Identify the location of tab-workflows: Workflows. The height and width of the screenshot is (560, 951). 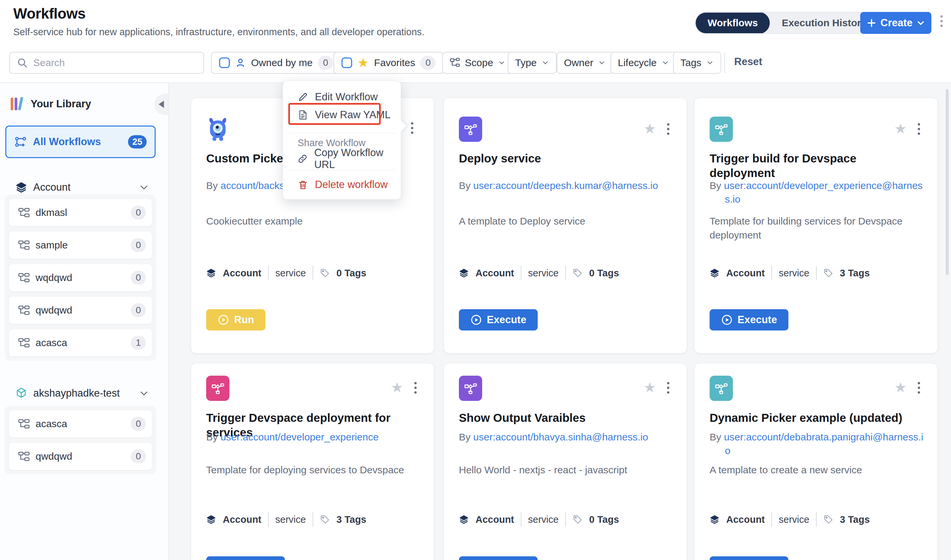
(733, 23).